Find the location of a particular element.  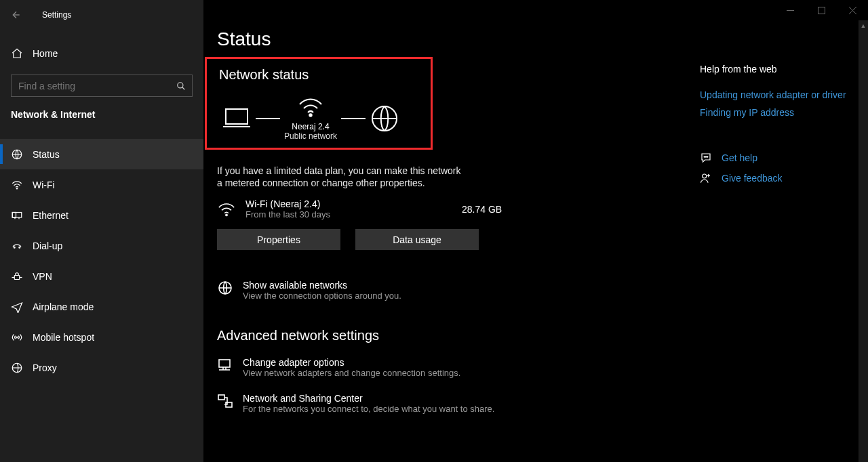

status-icon is located at coordinates (17, 154).